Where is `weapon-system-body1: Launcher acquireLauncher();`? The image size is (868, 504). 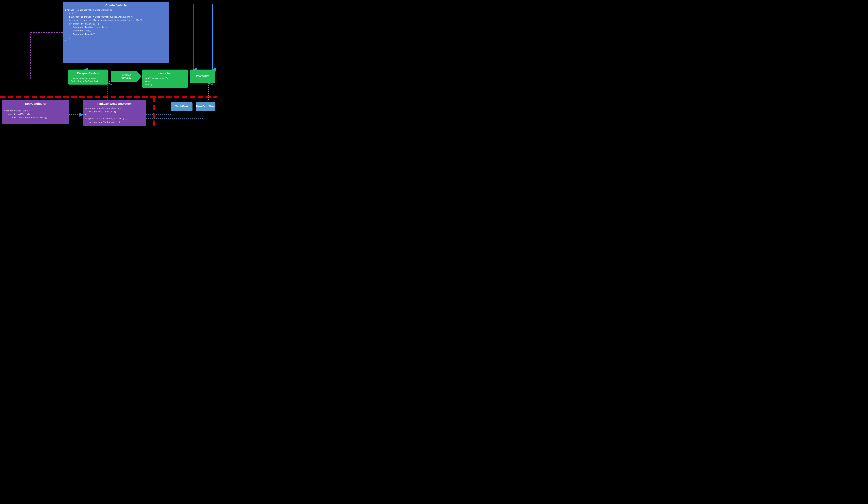
weapon-system-body1: Launcher acquireLauncher(); is located at coordinates (88, 78).